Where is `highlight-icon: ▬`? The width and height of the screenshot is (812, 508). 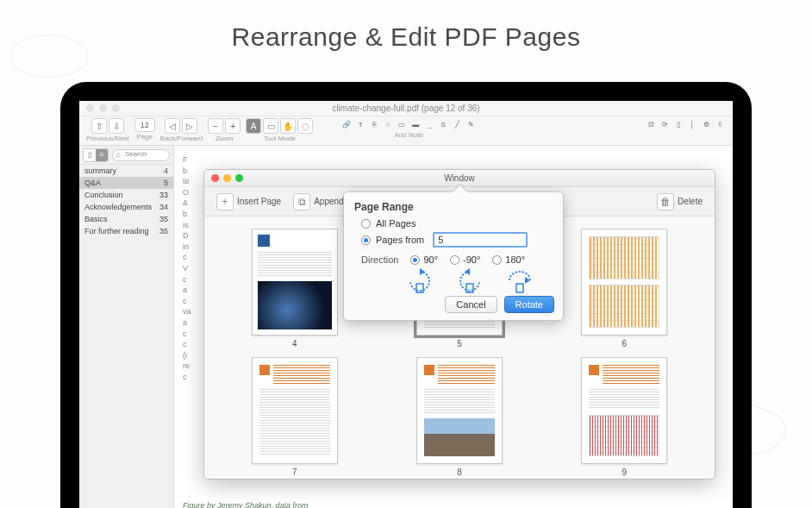 highlight-icon: ▬ is located at coordinates (415, 124).